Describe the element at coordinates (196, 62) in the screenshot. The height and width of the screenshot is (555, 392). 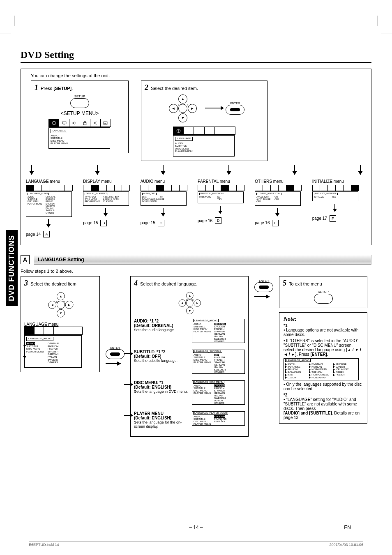
I see `title-rule` at that location.